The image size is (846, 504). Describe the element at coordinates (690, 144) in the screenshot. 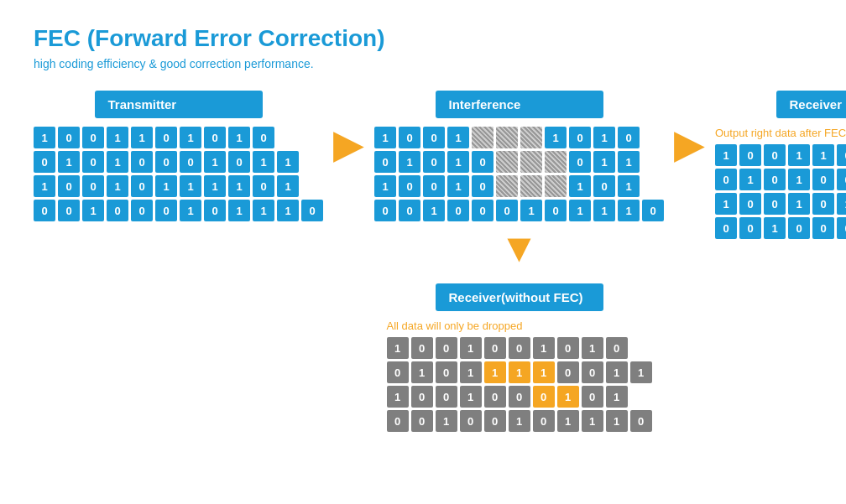

I see `arrow-right-2: ▶` at that location.